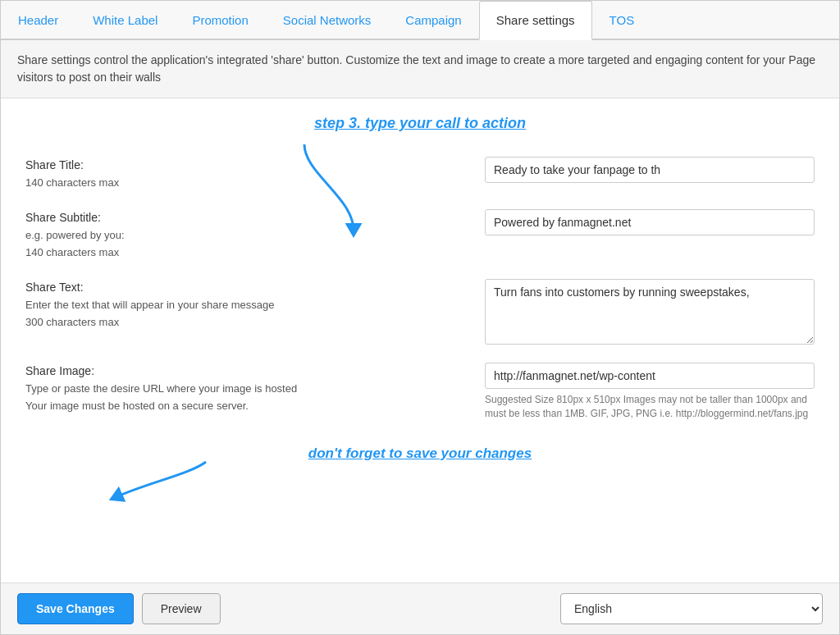  What do you see at coordinates (420, 392) in the screenshot?
I see `share-image-row: Share Image: Type or paste the desire UR…` at bounding box center [420, 392].